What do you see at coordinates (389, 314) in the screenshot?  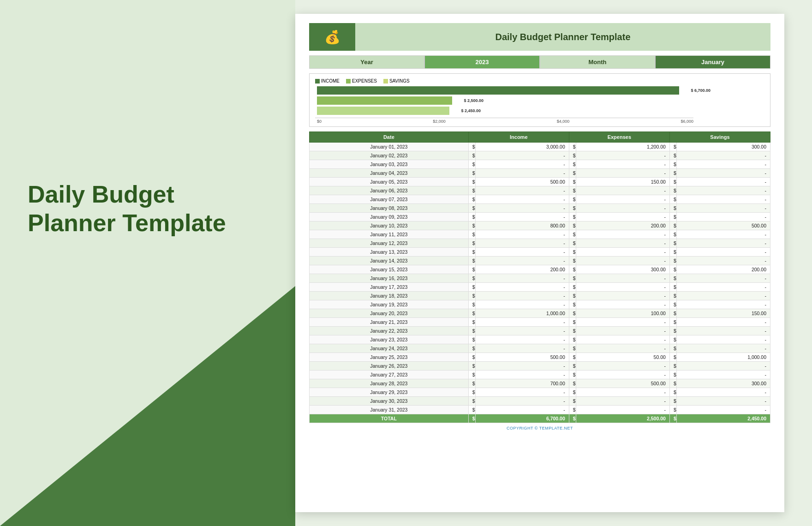 I see `cell-date: January 20, 2023` at bounding box center [389, 314].